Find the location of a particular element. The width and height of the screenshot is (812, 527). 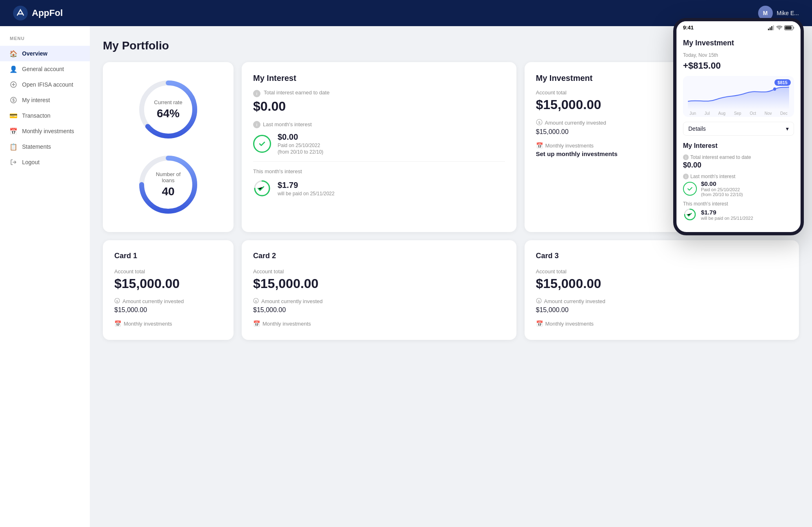

card3-calendar-icon: 📅 is located at coordinates (540, 324).